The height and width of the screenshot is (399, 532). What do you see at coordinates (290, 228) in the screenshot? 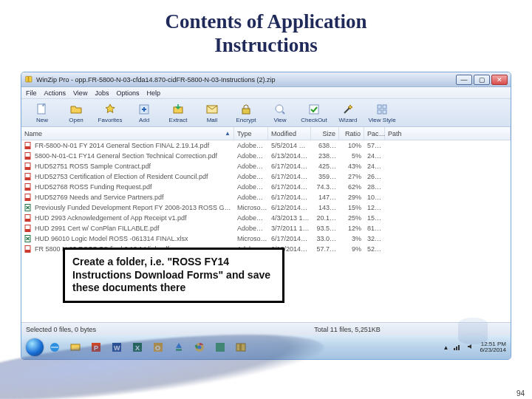
I see `file-modified: 3/7/2011 1…` at bounding box center [290, 228].